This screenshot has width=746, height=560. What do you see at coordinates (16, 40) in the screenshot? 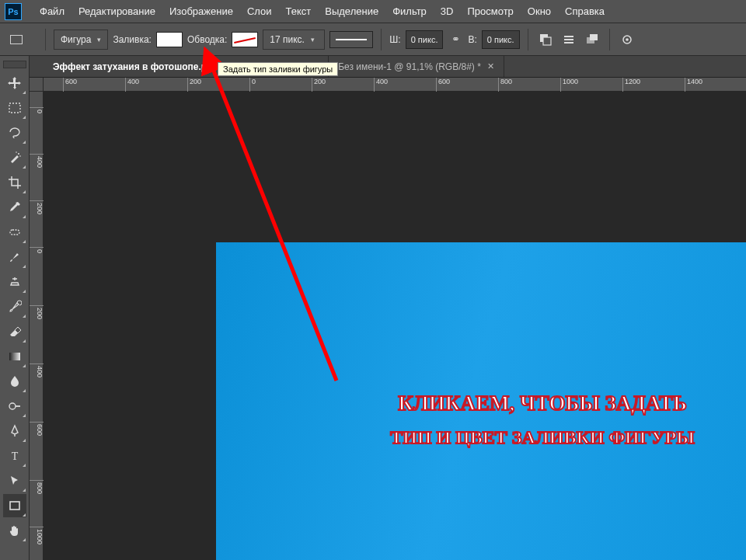
I see `active-tool-preview` at bounding box center [16, 40].